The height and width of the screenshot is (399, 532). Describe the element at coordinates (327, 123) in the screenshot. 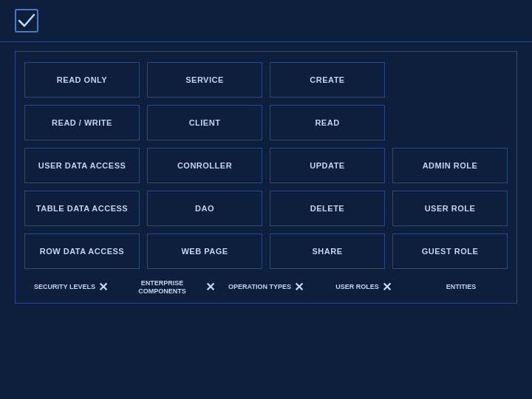

I see `grid-cell: READ` at that location.